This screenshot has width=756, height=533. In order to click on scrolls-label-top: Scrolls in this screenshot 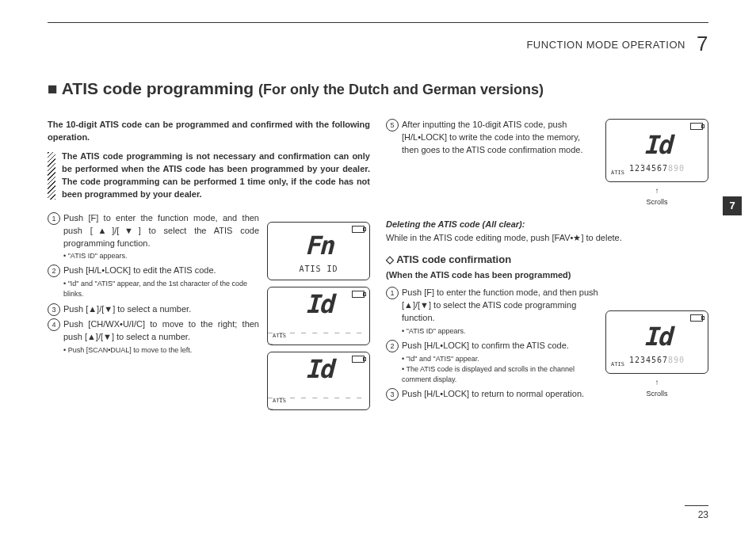, I will do `click(657, 196)`.